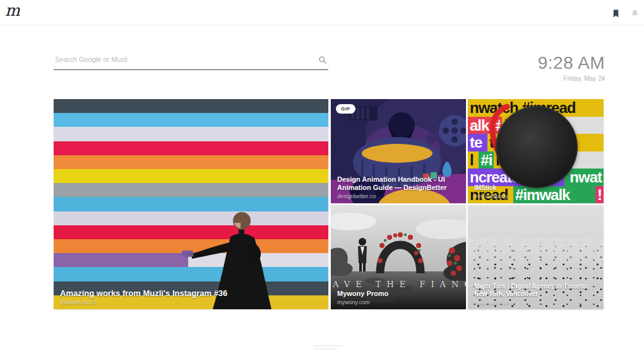 This screenshot has width=644, height=361. I want to click on card-source: mywony.com, so click(399, 302).